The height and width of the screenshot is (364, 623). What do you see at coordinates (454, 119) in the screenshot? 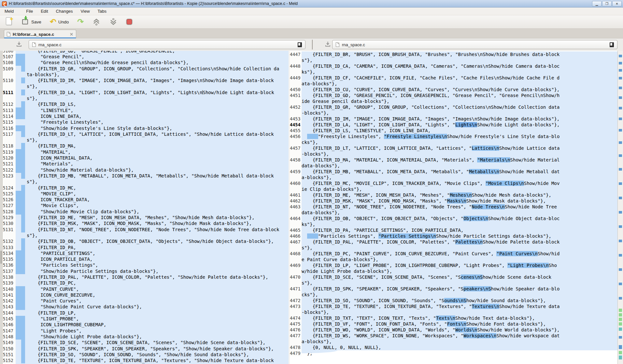
I see `code-row: 4453 {FILTER_ID_IM, "IMAGE", ICON_IMAGE_…` at bounding box center [454, 119].